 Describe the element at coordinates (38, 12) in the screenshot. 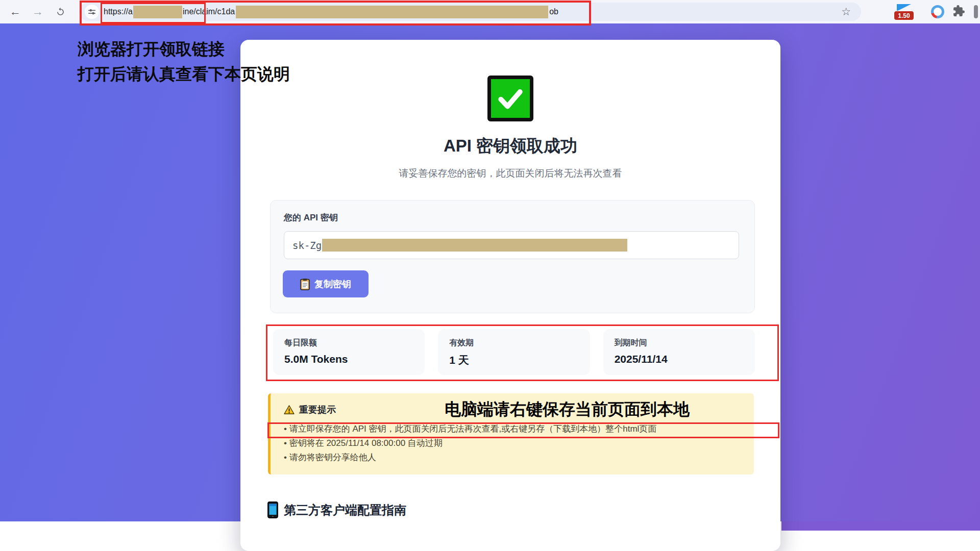

I see `forward-icon: →` at that location.